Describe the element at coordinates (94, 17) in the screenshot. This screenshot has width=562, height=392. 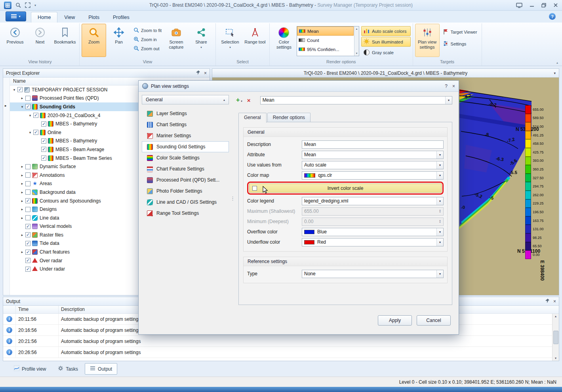
I see `tab-plots: Plots` at that location.